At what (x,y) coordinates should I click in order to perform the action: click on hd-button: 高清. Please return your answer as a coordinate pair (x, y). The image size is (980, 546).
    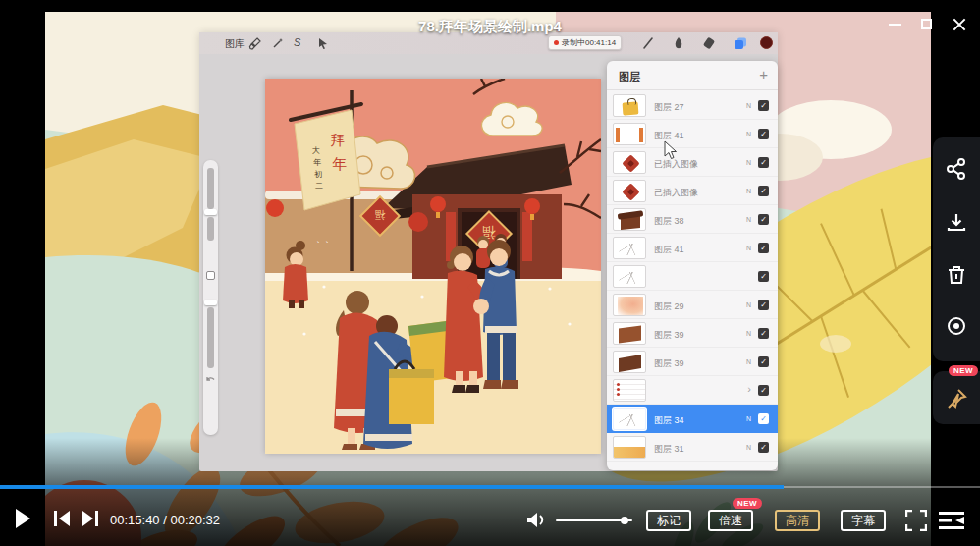
    Looking at the image, I should click on (797, 520).